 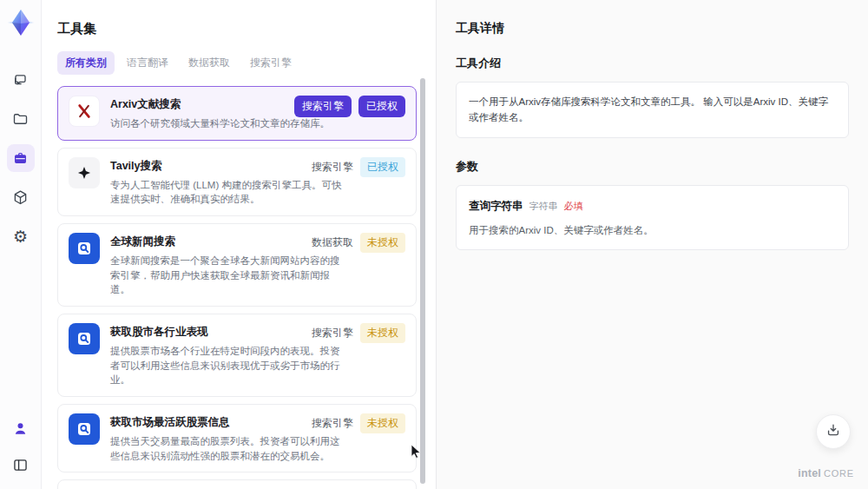 What do you see at coordinates (323, 106) in the screenshot?
I see `category-chip: 搜索引擎` at bounding box center [323, 106].